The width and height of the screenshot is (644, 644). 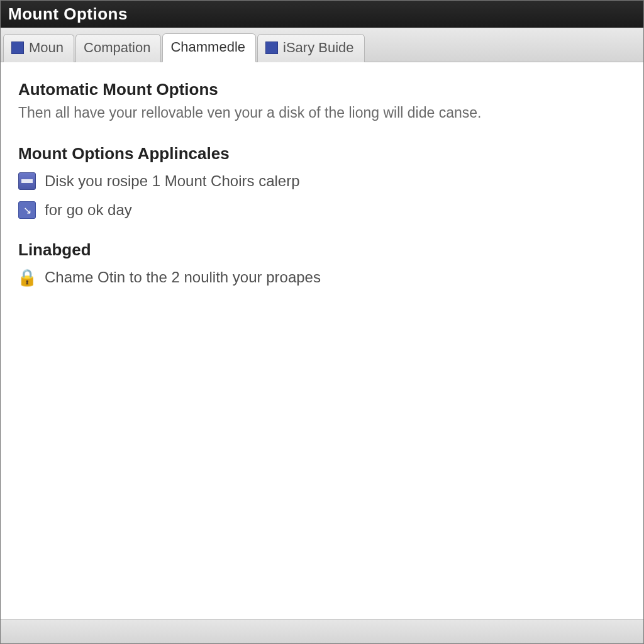 I want to click on option-label: Disk you rosipe 1 Mount Choirs calerp, so click(x=172, y=181).